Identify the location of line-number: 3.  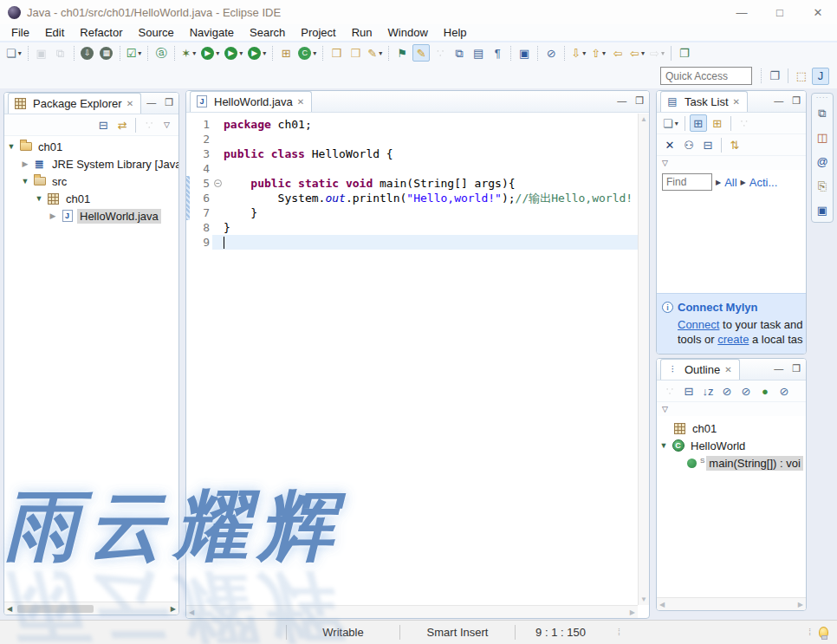
(201, 154).